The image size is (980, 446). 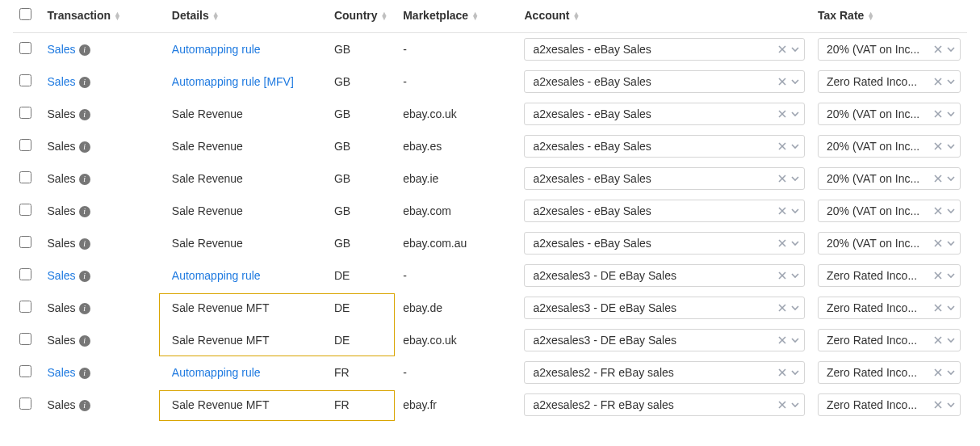 I want to click on header-account: Account▲▼, so click(x=664, y=16).